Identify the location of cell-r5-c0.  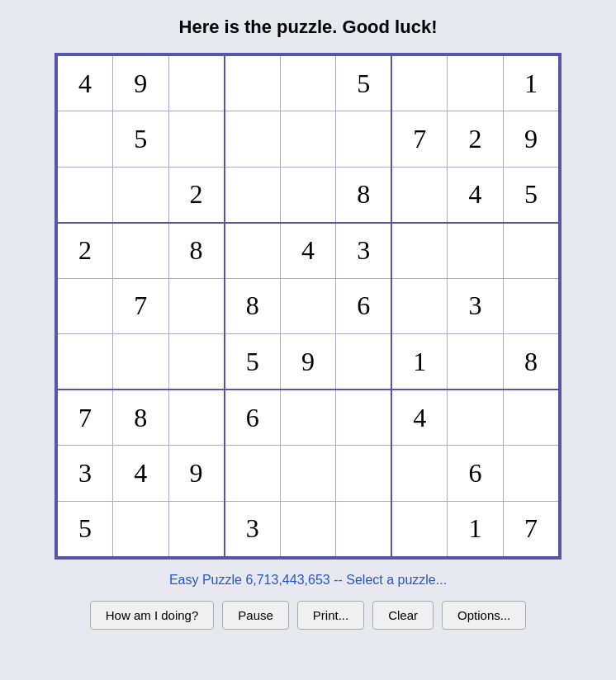
(85, 362).